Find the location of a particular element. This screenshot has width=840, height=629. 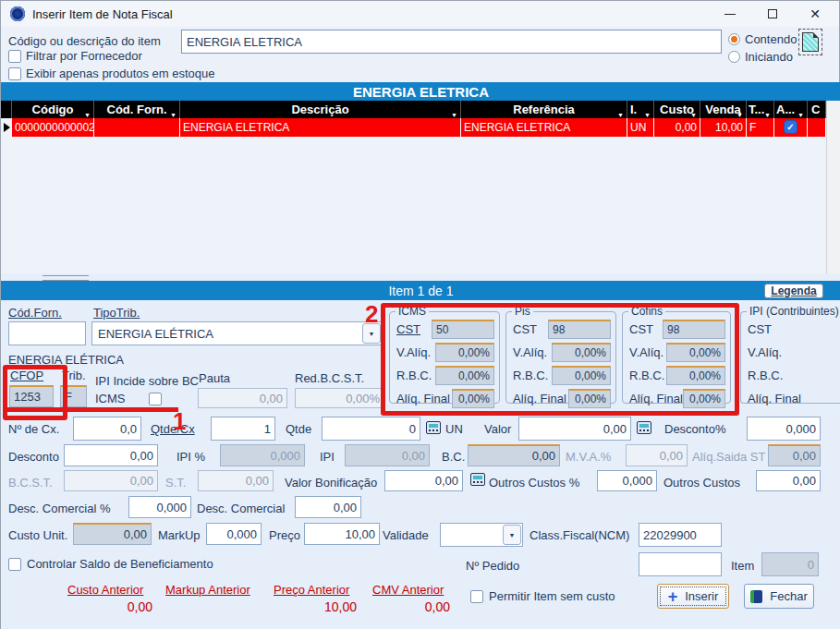

grid-header-c: C is located at coordinates (817, 109).